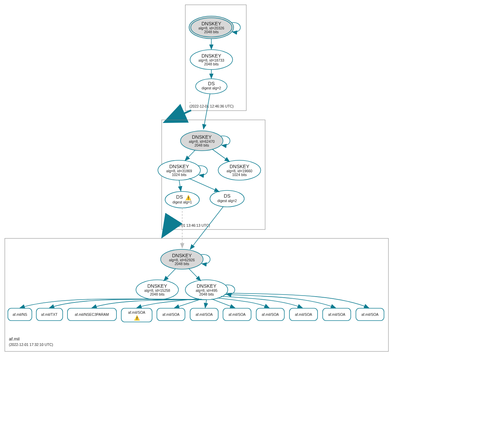  I want to click on node-mil-zsk-b: DNSKEY alg=8, id=19660 1024 bits, so click(239, 170).